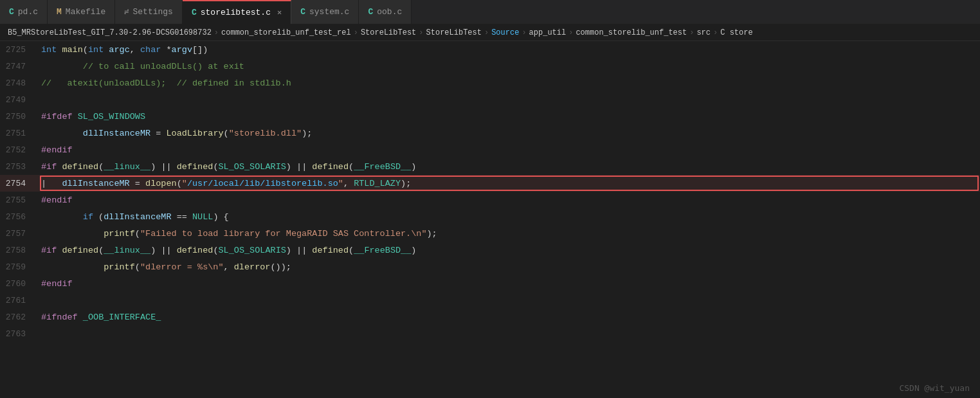 This screenshot has width=980, height=398. Describe the element at coordinates (149, 12) in the screenshot. I see `tab-settings: ≓ Settings` at that location.